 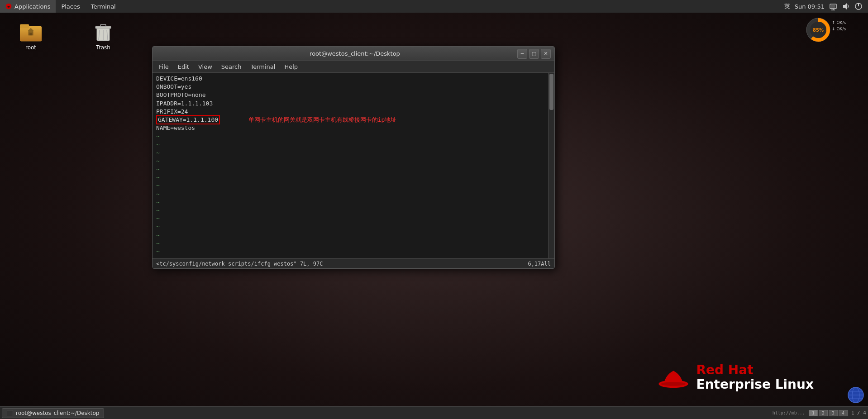 What do you see at coordinates (350, 186) in the screenshot?
I see `term-tilde-7: ~` at bounding box center [350, 186].